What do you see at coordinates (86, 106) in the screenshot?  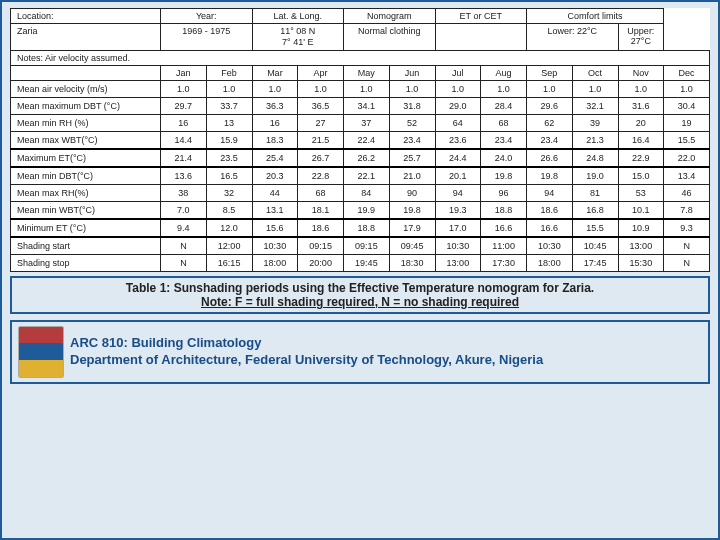 I see `row-label: Mean maximum DBT (°C)` at bounding box center [86, 106].